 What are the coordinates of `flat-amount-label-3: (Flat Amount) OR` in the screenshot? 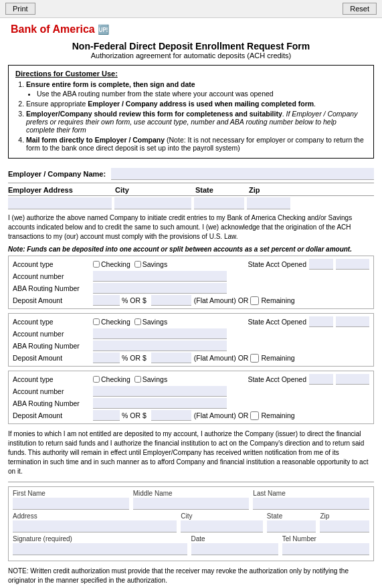 It's located at (221, 415).